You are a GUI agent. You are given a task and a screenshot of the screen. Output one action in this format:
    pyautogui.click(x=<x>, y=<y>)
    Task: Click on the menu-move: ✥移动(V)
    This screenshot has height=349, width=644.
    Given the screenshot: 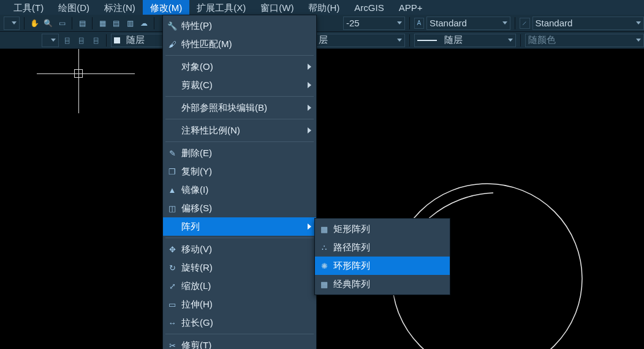 What is the action you would take?
    pyautogui.click(x=240, y=249)
    